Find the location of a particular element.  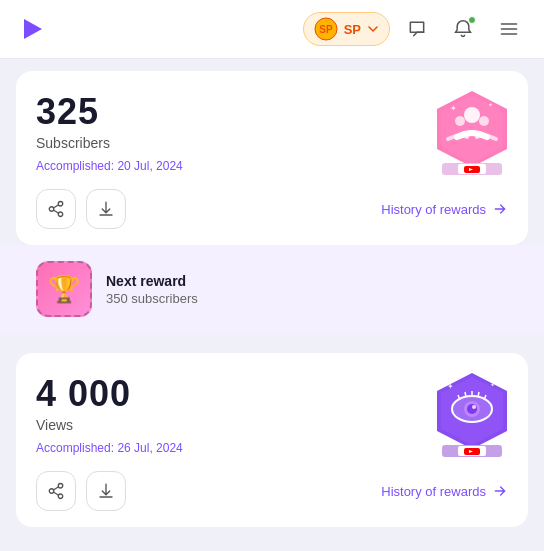

menu-button is located at coordinates (509, 29).